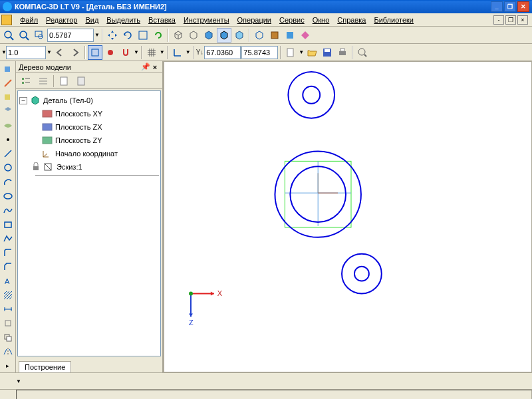 The height and width of the screenshot is (399, 532). What do you see at coordinates (81, 81) in the screenshot?
I see `tree-props-icon` at bounding box center [81, 81].